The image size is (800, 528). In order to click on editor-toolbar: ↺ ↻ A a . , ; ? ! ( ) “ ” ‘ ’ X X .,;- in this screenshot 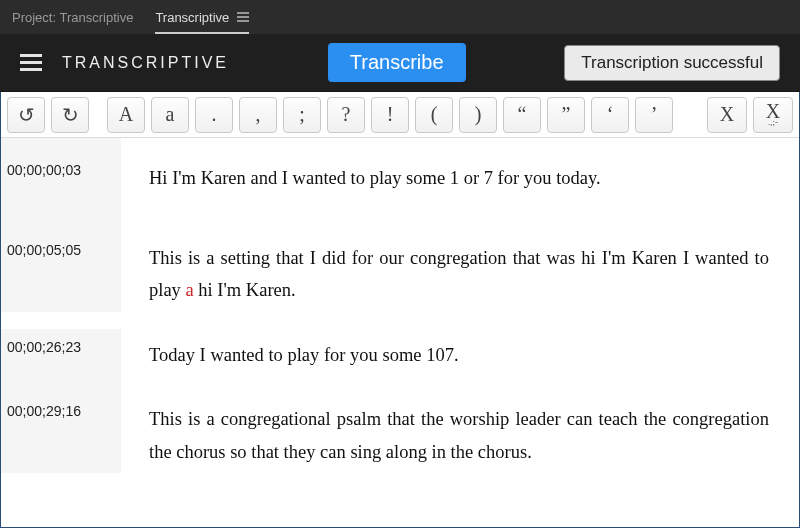, I will do `click(400, 115)`.